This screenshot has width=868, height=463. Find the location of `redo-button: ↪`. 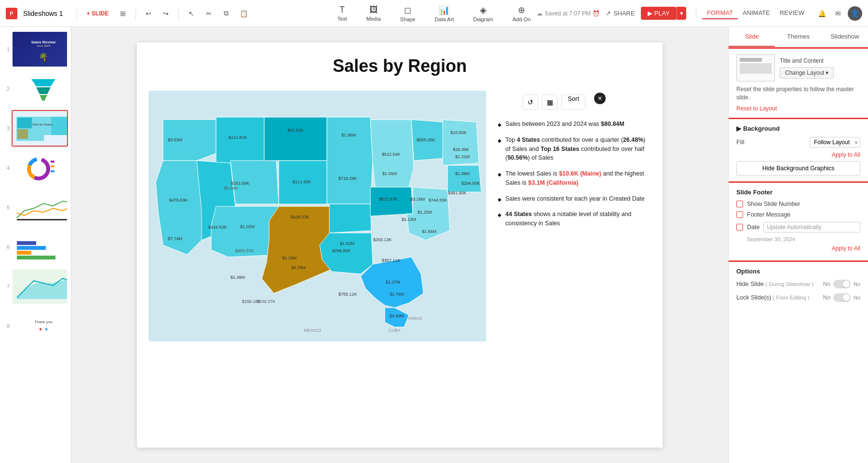

redo-button: ↪ is located at coordinates (166, 14).